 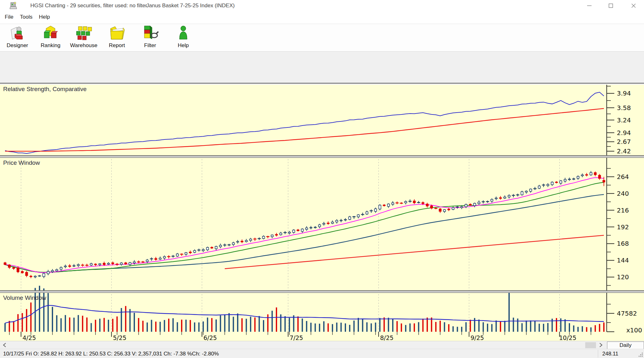 I want to click on axis-label: 2.67, so click(x=624, y=142).